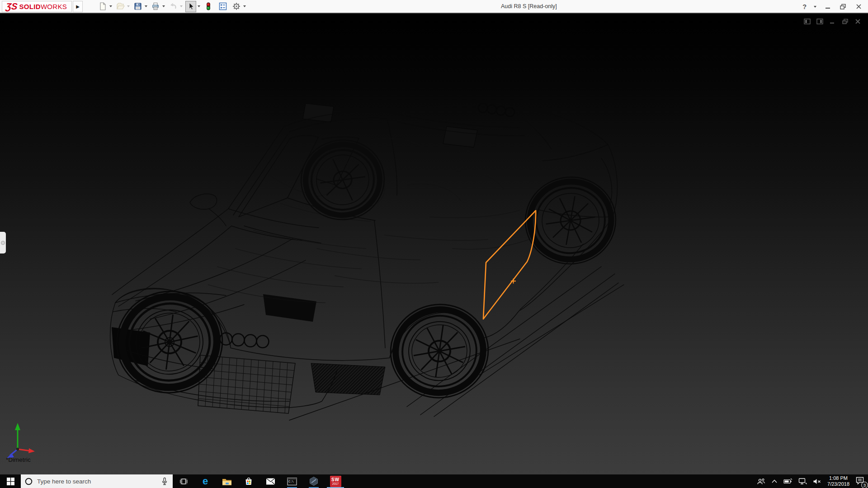 This screenshot has width=868, height=488. Describe the element at coordinates (208, 6) in the screenshot. I see `rebuild-button` at that location.